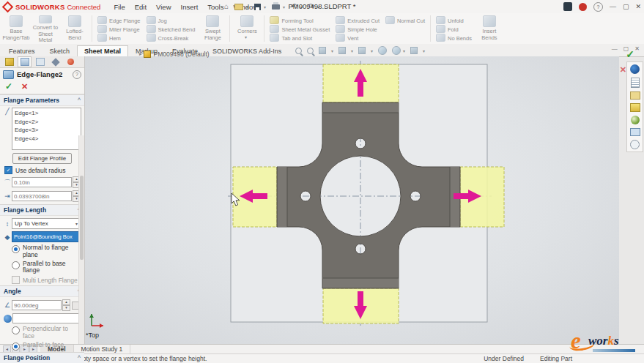 Image resolution: width=644 pixels, height=363 pixels. Describe the element at coordinates (56, 61) in the screenshot. I see `dimxpertmanager-tab` at that location.